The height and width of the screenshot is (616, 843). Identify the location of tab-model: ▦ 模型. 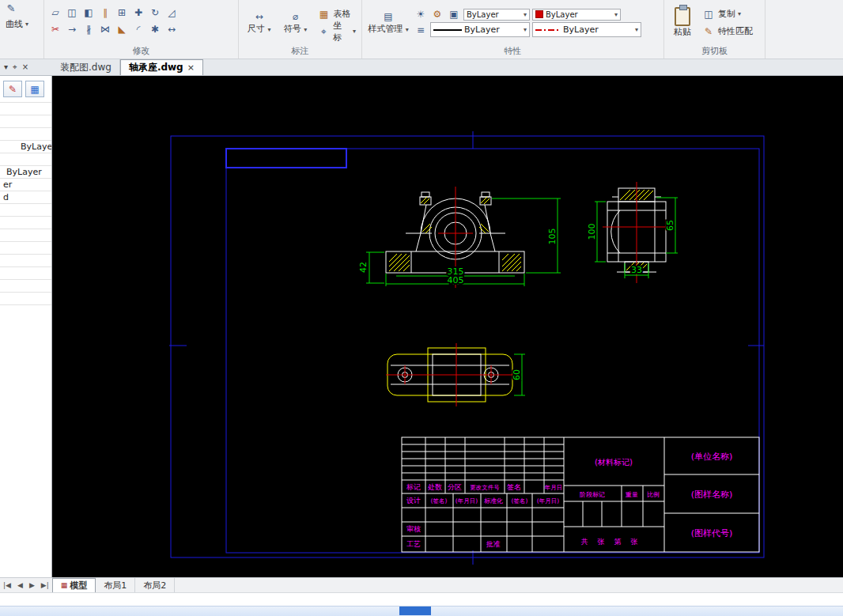
(74, 585).